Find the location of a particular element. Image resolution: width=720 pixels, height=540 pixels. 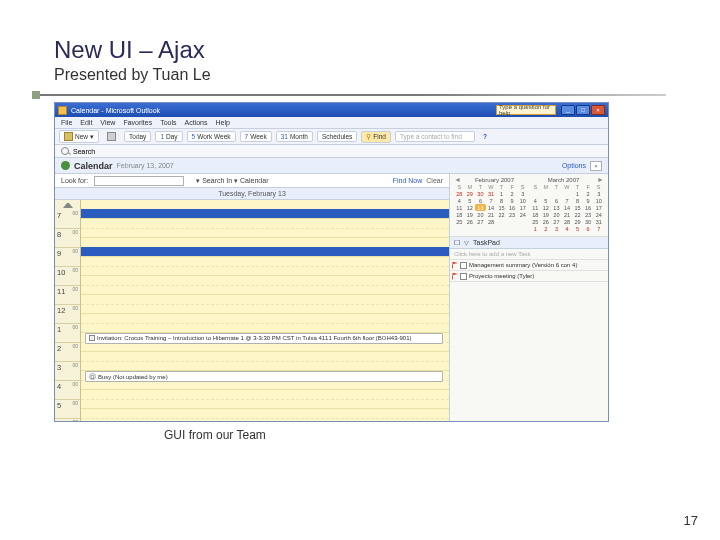

hour-10: 1000 is located at coordinates (68, 276).